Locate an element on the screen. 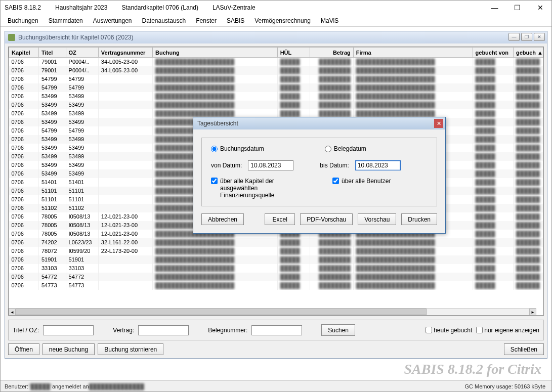 The height and width of the screenshot is (392, 552). label-titel: Titel / OZ: is located at coordinates (26, 330).